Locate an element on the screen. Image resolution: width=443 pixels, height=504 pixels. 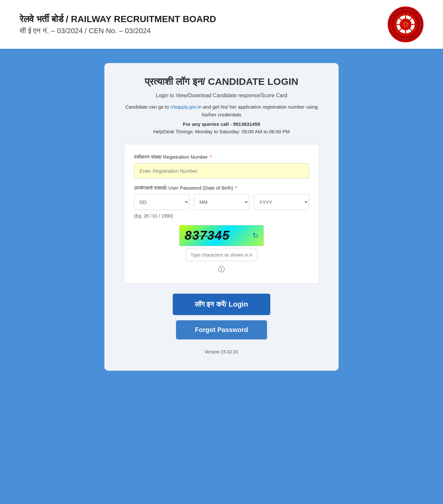
dob-yyyy-select: YYYY is located at coordinates (281, 202).